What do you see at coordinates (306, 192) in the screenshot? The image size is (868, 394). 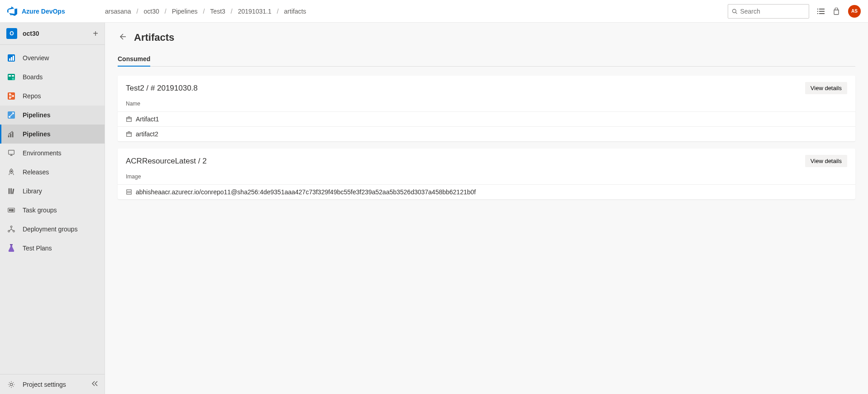 I see `image-name: abhisheaacr.azurecr.io/conrepo11@sha256:…` at bounding box center [306, 192].